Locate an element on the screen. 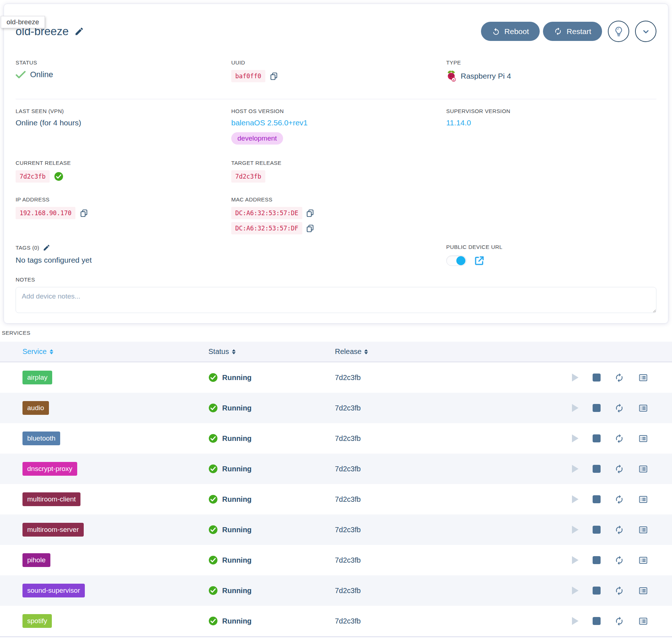 The width and height of the screenshot is (672, 642). last-seen-label: LAST SEEN (VPN) is located at coordinates (123, 111).